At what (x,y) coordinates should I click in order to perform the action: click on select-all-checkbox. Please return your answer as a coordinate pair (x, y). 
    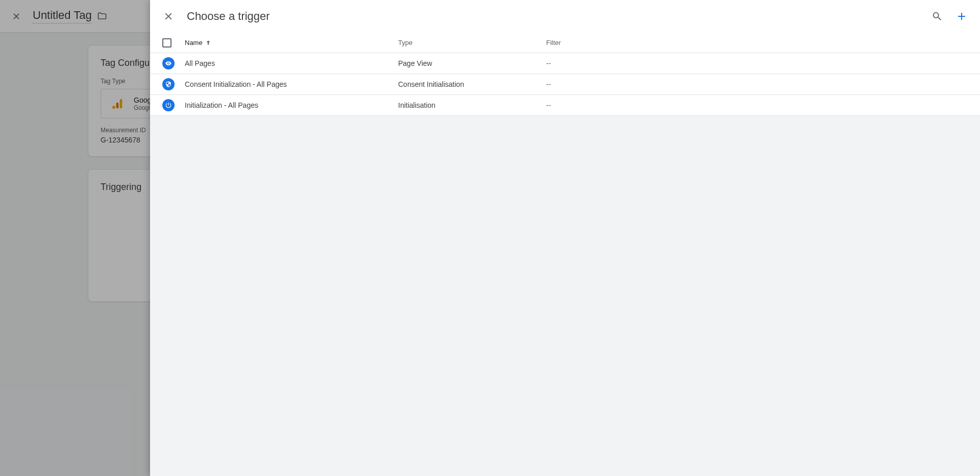
    Looking at the image, I should click on (167, 43).